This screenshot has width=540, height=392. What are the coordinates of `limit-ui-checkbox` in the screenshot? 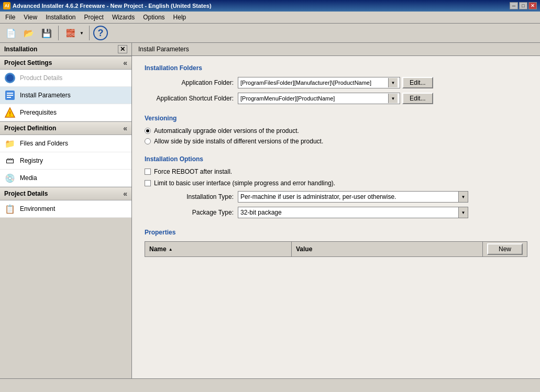 It's located at (148, 183).